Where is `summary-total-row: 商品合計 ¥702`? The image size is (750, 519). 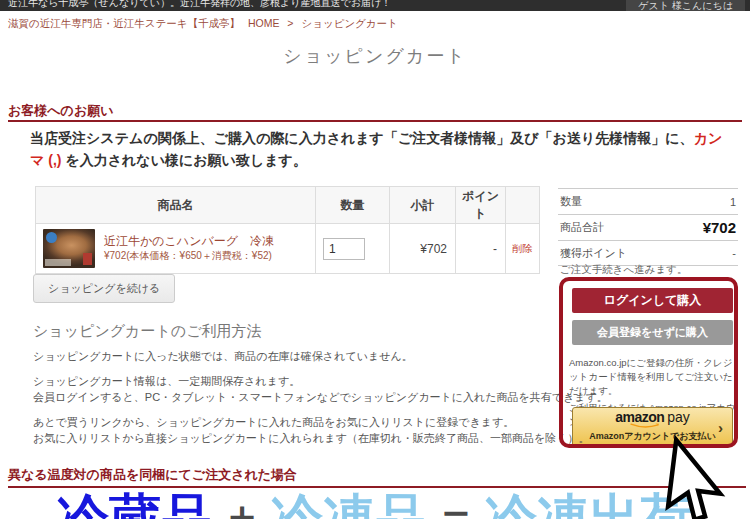
summary-total-row: 商品合計 ¥702 is located at coordinates (648, 227).